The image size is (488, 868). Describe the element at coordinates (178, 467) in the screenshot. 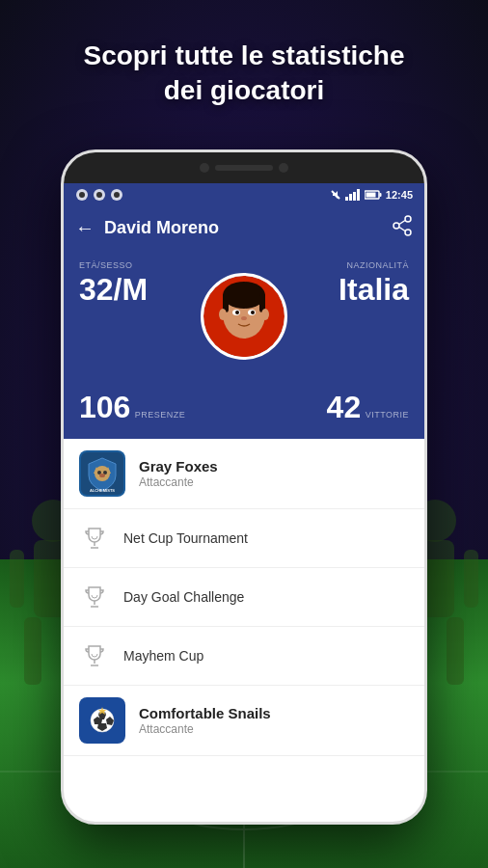

I see `team-name-gray-foxes: Gray Foxes` at that location.